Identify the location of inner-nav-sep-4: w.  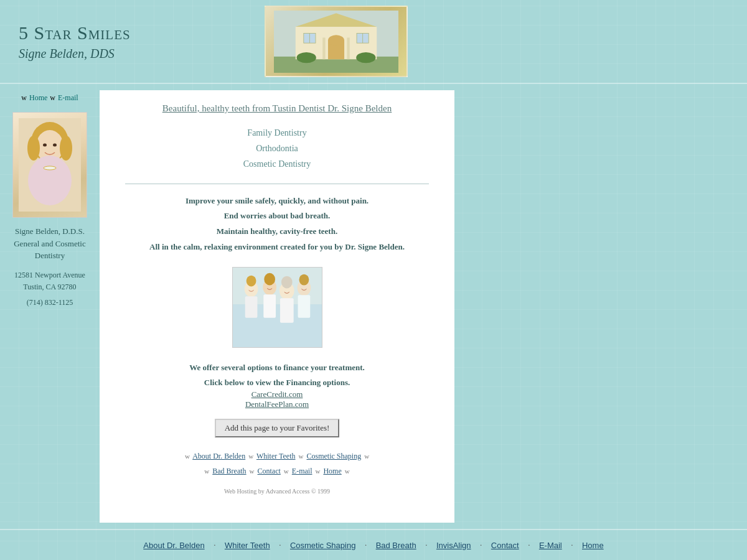
(207, 471).